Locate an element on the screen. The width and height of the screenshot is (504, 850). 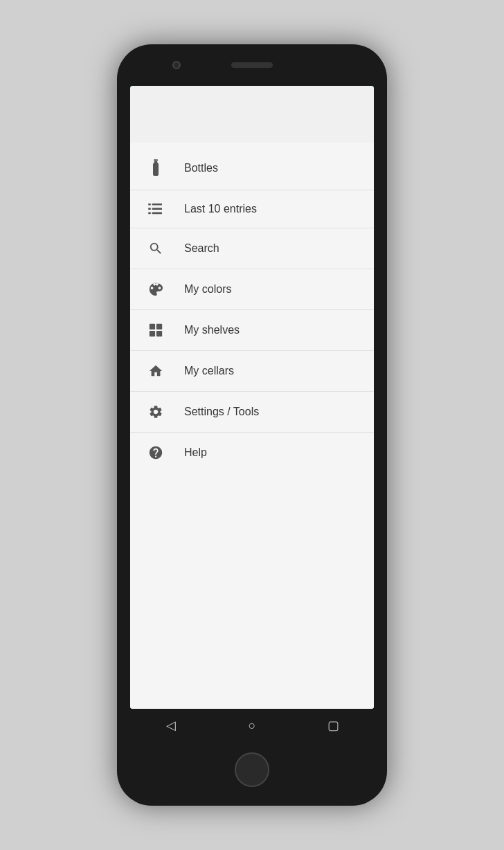
menu-item-colors: My colors is located at coordinates (252, 289).